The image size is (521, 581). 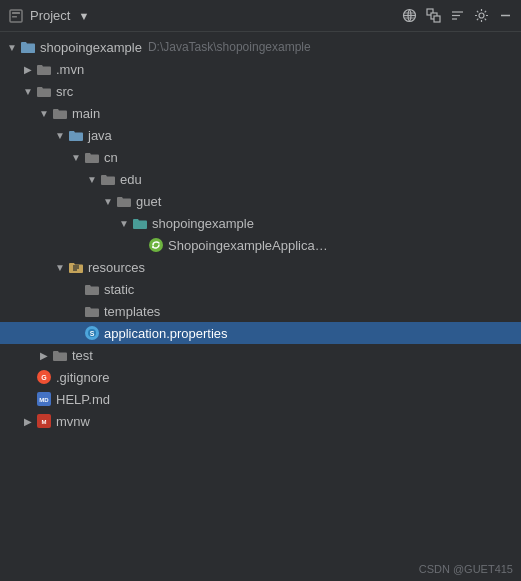 What do you see at coordinates (260, 223) in the screenshot?
I see `list-item: ▼ shopoingexample` at bounding box center [260, 223].